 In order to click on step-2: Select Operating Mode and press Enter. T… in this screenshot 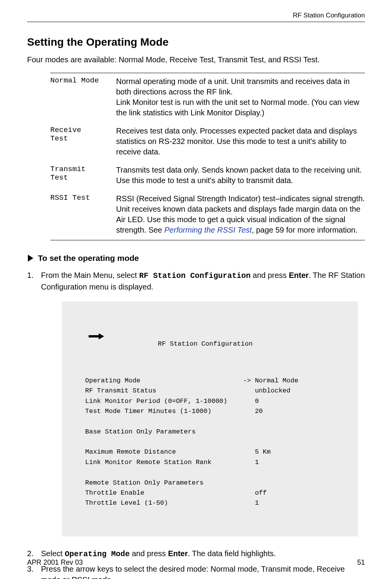, I will do `click(196, 554)`.